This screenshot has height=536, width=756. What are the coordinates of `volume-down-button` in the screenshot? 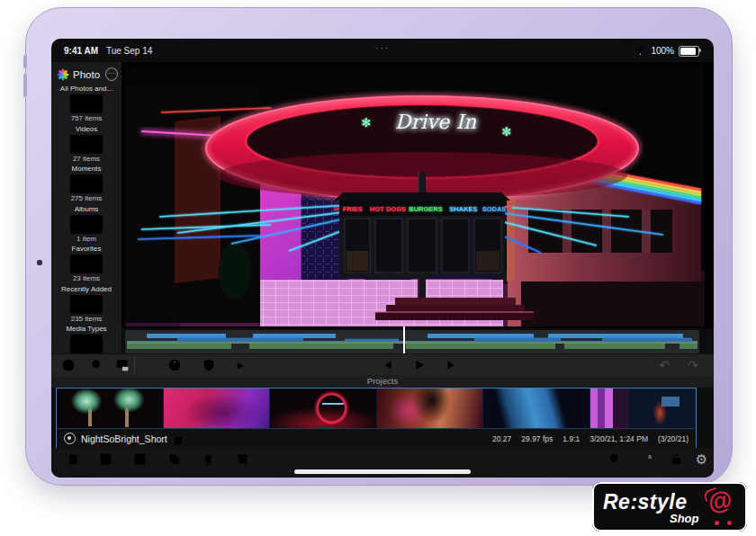 It's located at (25, 85).